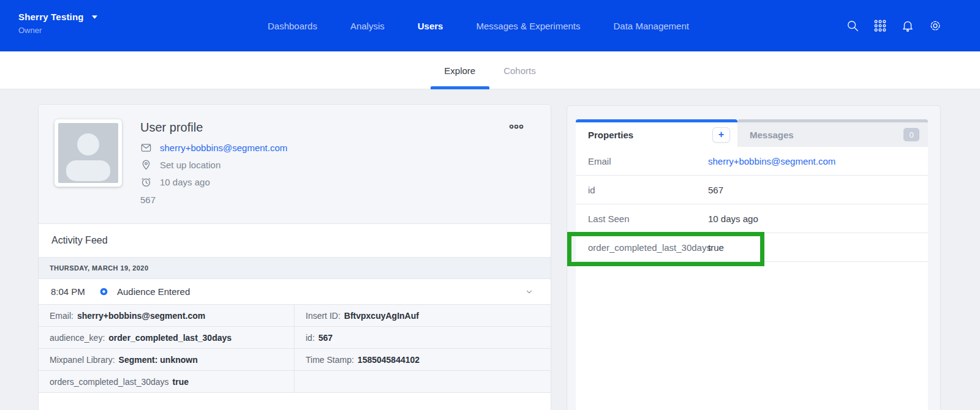  Describe the element at coordinates (80, 240) in the screenshot. I see `activity-feed-title: Activity Feed` at that location.